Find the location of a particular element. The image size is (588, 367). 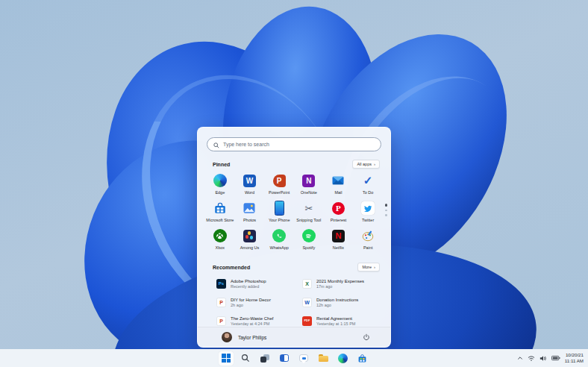

page-dot-active is located at coordinates (387, 205).